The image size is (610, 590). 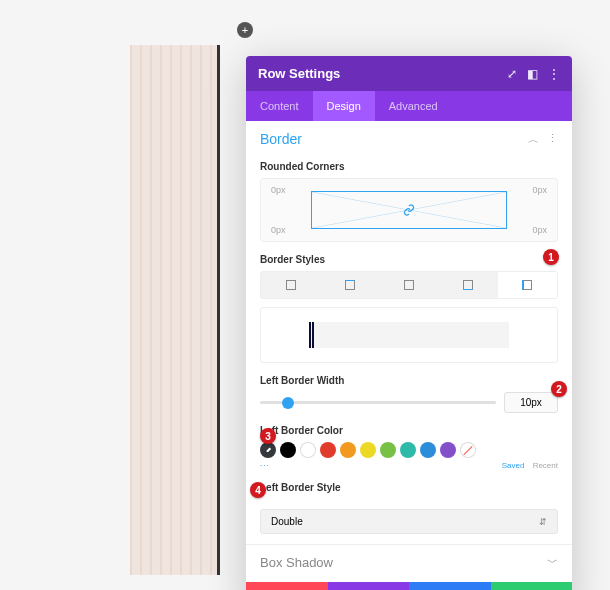 What do you see at coordinates (409, 260) in the screenshot?
I see `border-styles-label: Border Styles` at bounding box center [409, 260].